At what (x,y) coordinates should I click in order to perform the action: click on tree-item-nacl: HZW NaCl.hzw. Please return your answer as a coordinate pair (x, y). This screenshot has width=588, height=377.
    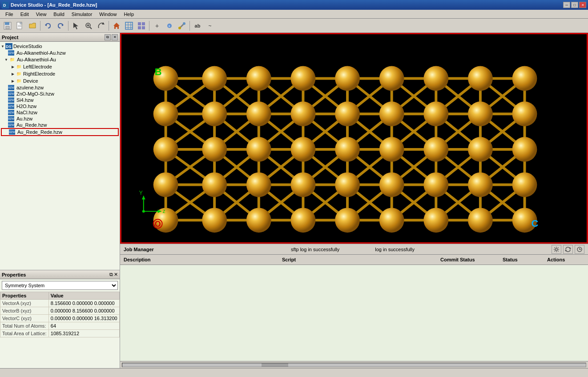
    Looking at the image, I should click on (60, 112).